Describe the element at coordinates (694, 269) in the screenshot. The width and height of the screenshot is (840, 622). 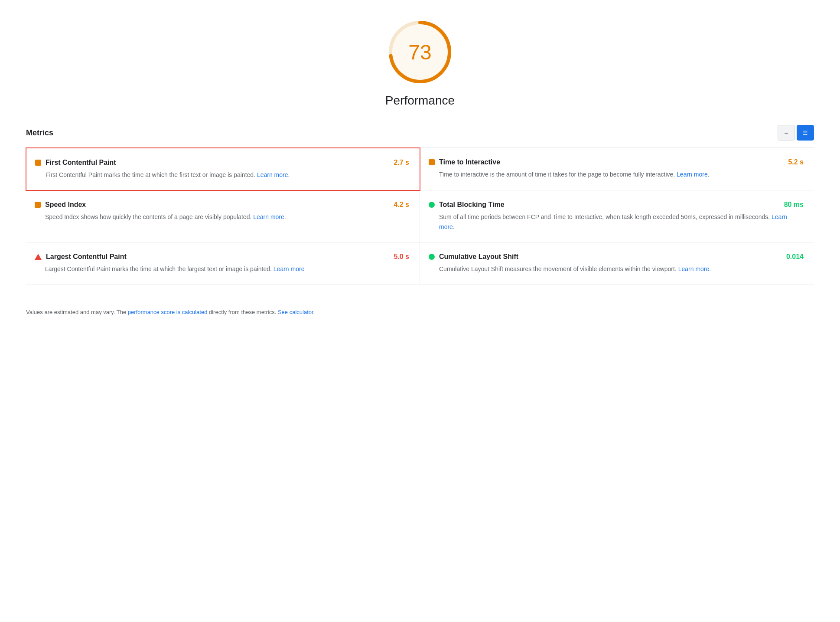
I see `learn-more-link-cls: Learn more` at that location.